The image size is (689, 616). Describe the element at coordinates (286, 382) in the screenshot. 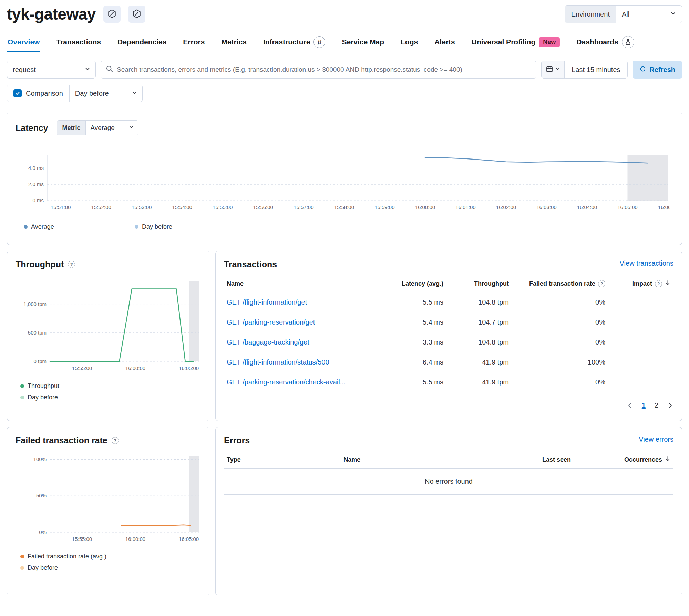

I see `transaction-link: GET /parking-reservation/check-avail...` at that location.